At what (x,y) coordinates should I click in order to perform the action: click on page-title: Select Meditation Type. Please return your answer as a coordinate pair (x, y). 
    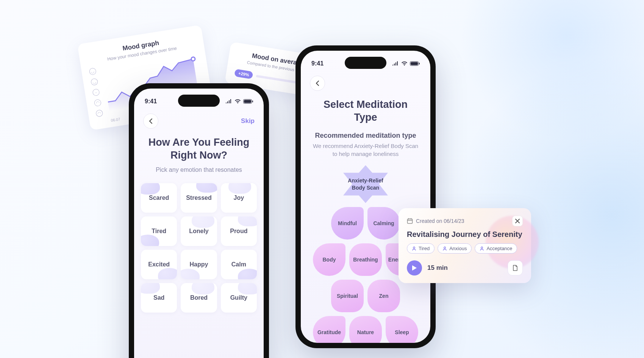
    Looking at the image, I should click on (366, 107).